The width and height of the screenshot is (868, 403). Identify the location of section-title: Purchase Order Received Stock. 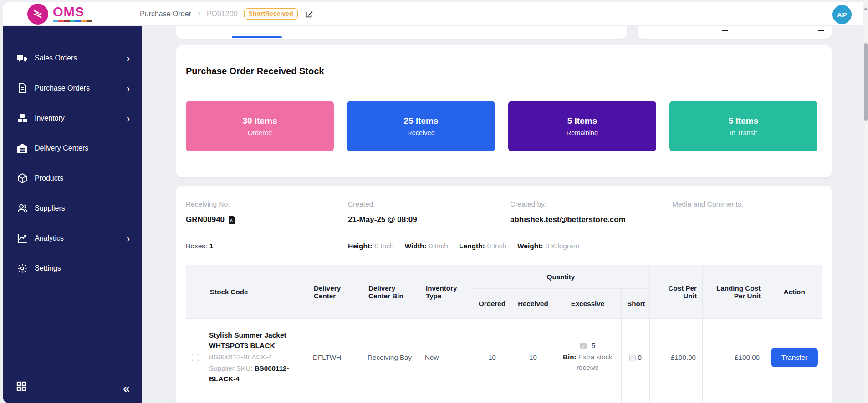
(255, 71).